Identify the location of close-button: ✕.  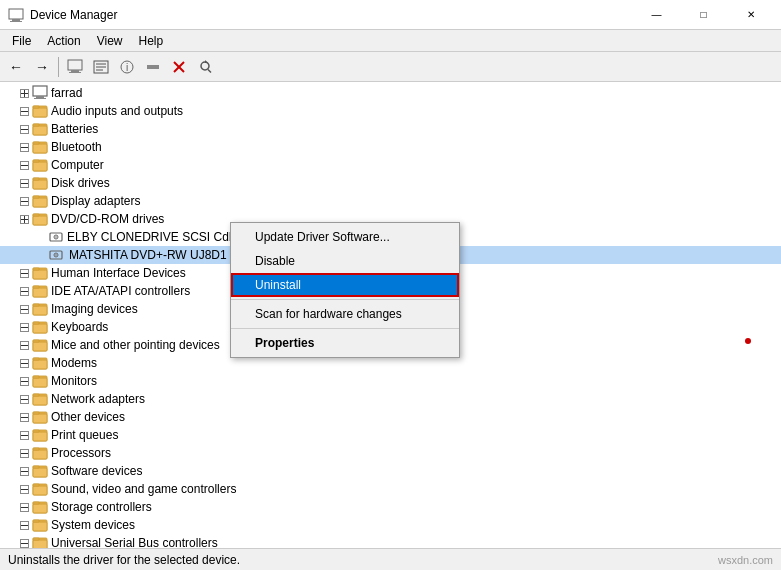
(750, 15).